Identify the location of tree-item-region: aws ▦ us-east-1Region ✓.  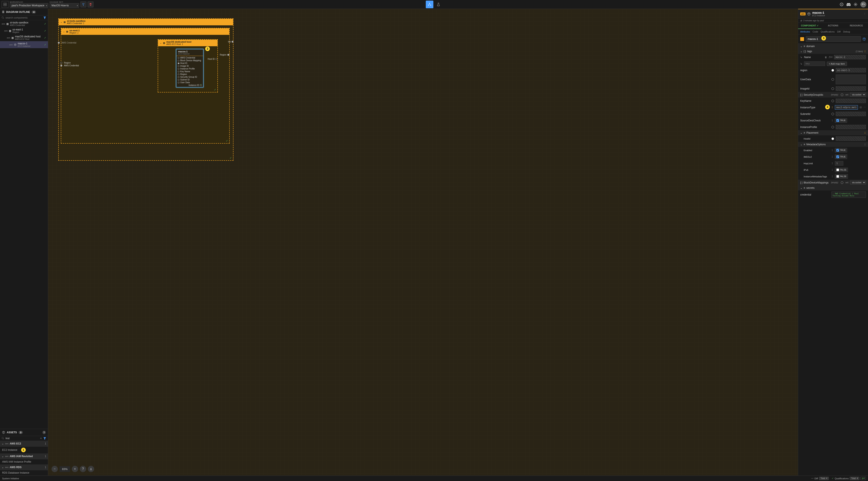
(24, 31).